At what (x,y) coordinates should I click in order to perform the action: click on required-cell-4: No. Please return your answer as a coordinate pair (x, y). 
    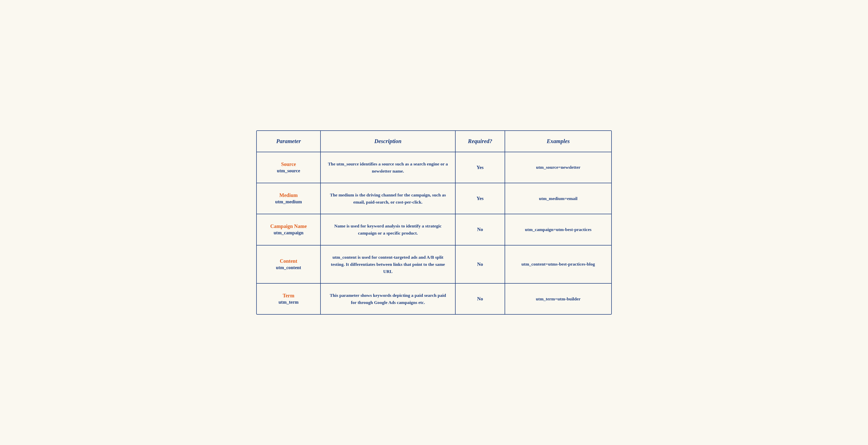
    Looking at the image, I should click on (480, 299).